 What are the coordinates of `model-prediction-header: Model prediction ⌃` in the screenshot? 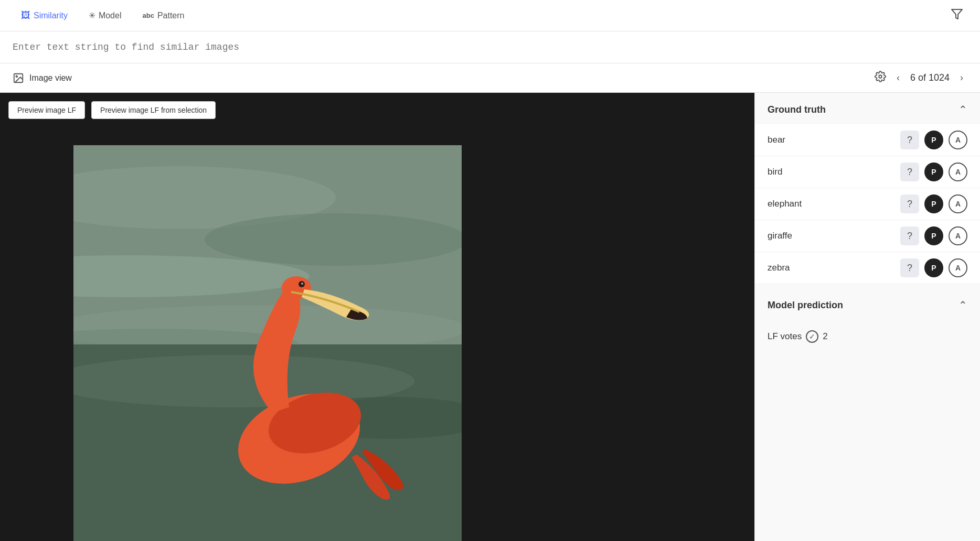 It's located at (868, 304).